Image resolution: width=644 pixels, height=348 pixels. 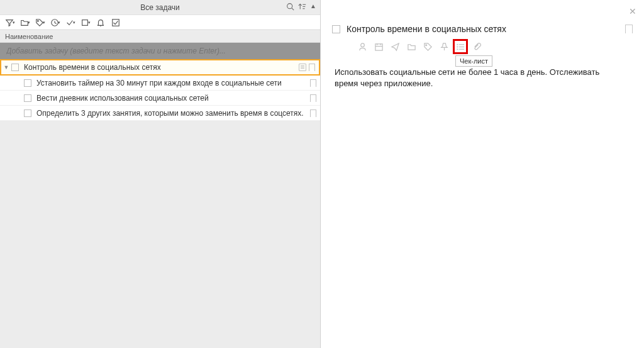 I want to click on detail-description: Использовать социальные сети не более 1 …, so click(x=479, y=78).